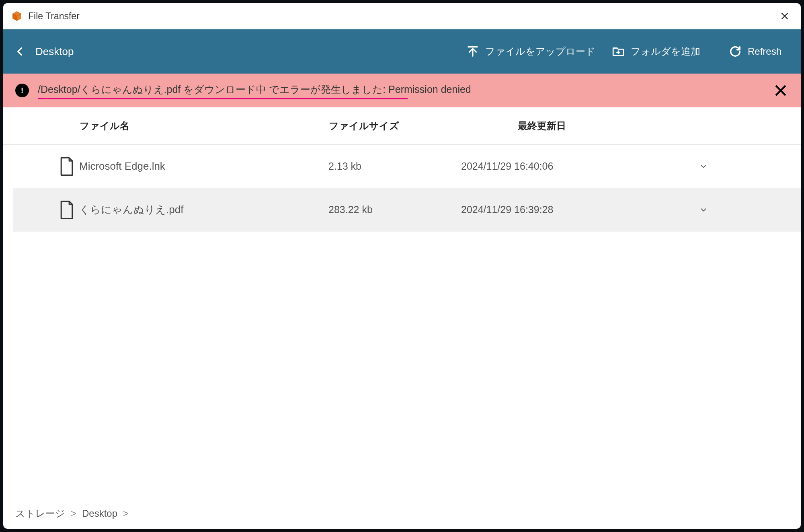 This screenshot has height=532, width=804. I want to click on add-folder-button: フォルダを追加, so click(656, 51).